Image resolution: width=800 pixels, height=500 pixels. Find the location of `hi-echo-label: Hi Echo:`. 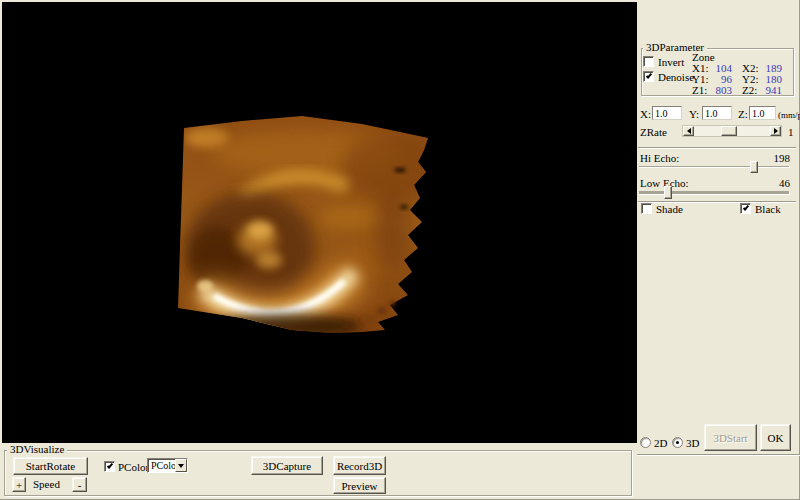

hi-echo-label: Hi Echo: is located at coordinates (660, 158).